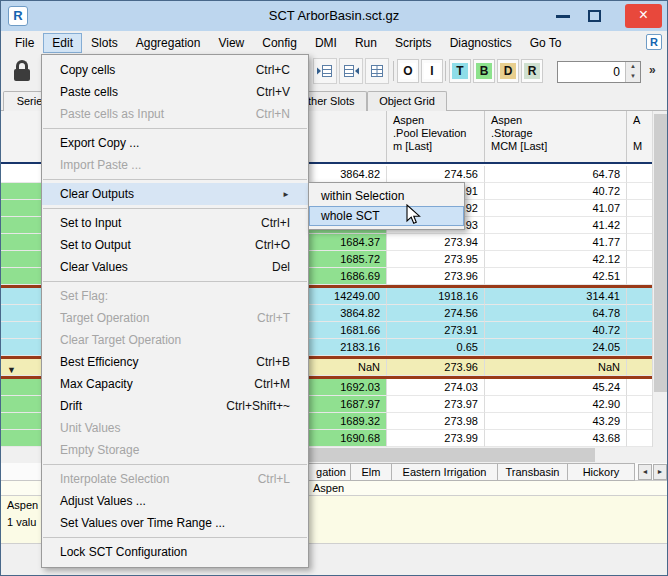 This screenshot has width=668, height=576. Describe the element at coordinates (435, 242) in the screenshot. I see `cell: 273.94` at that location.